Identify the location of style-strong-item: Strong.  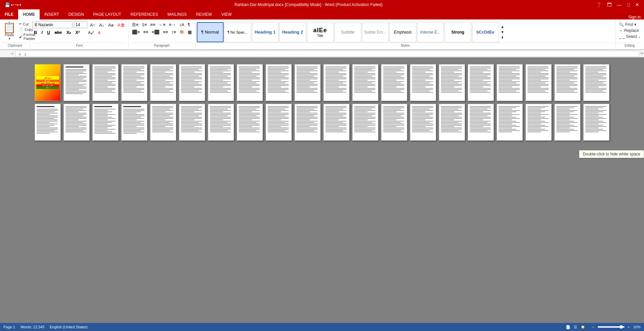
(458, 32).